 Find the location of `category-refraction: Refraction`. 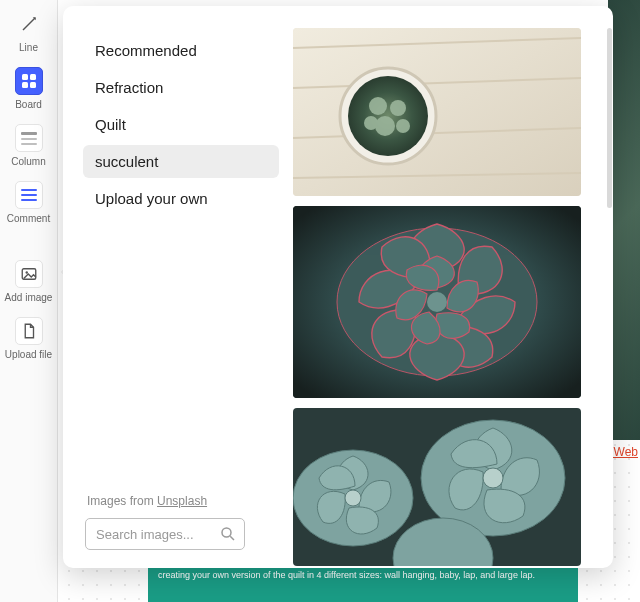

category-refraction: Refraction is located at coordinates (181, 88).